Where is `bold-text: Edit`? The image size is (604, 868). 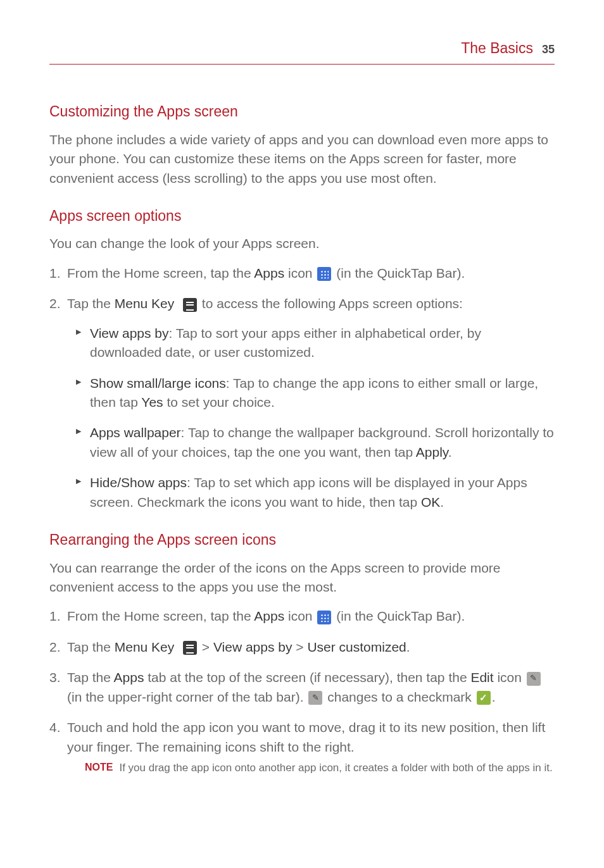
bold-text: Edit is located at coordinates (482, 677).